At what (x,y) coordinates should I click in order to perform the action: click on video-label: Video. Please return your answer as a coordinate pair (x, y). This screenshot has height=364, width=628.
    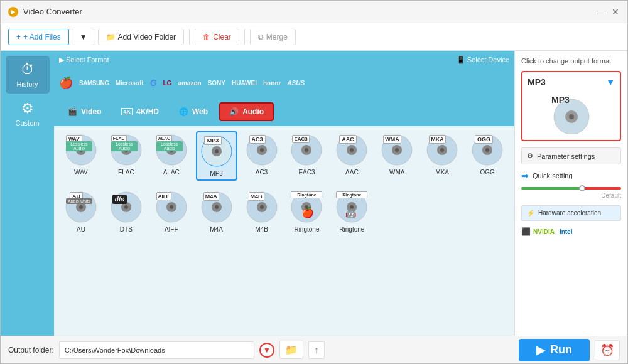
    Looking at the image, I should click on (91, 112).